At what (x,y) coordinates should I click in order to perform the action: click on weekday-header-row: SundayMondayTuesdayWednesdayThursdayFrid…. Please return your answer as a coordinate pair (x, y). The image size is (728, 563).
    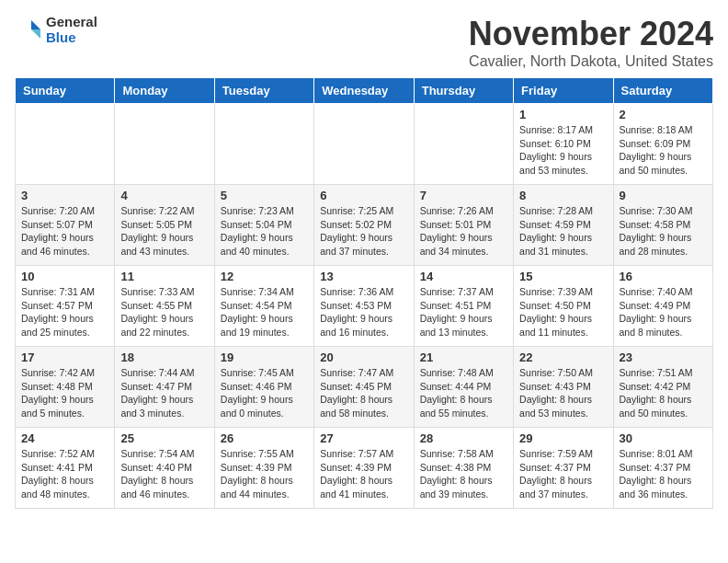
    Looking at the image, I should click on (364, 91).